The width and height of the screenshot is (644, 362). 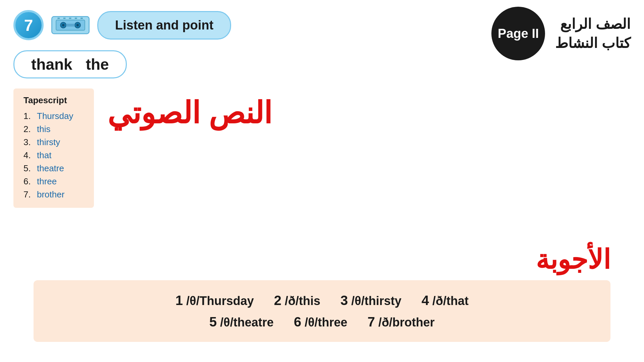 What do you see at coordinates (593, 34) in the screenshot?
I see `arabic-labels: الصف الرابع كتاب النشاط` at bounding box center [593, 34].